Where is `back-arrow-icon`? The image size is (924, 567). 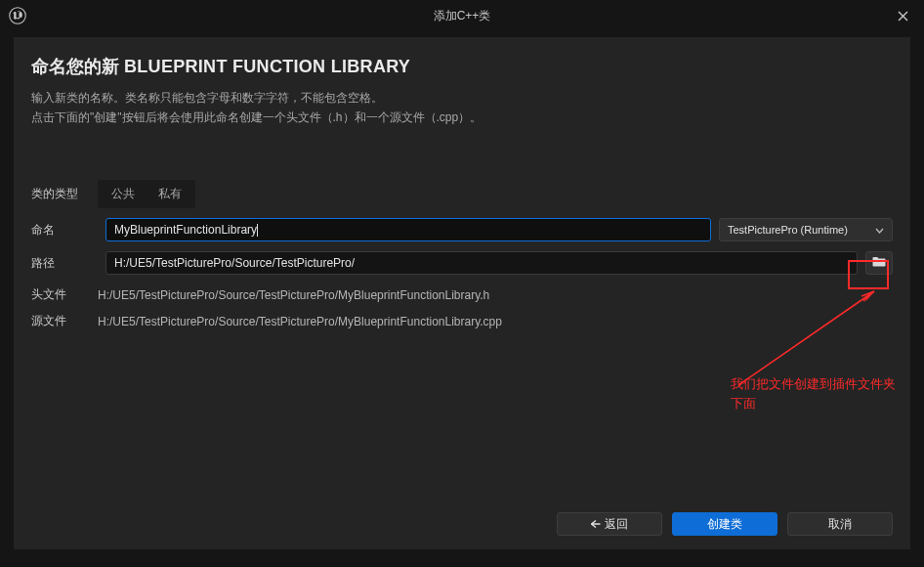 back-arrow-icon is located at coordinates (596, 524).